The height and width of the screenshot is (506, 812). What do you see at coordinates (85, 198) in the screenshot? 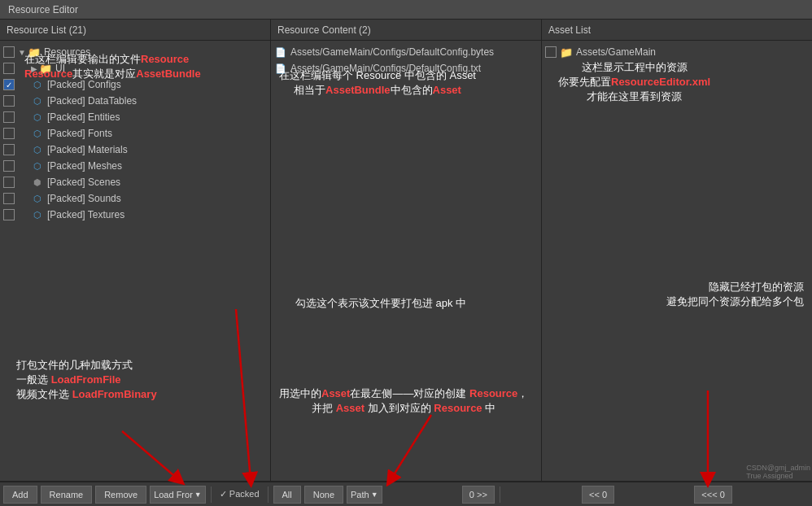
I see `item-label-sounds: [Packed] Sounds` at bounding box center [85, 198].